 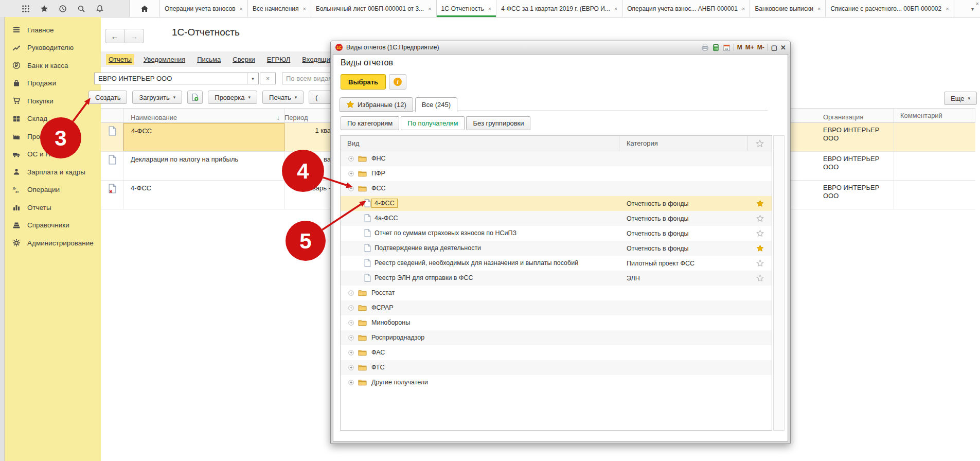 What do you see at coordinates (165, 60) in the screenshot?
I see `section-tab-уведомления: Уведомления` at bounding box center [165, 60].